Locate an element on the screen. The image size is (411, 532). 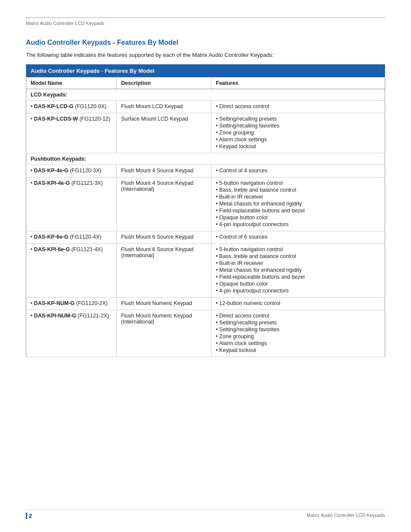
table-header-cell: Audio Controller Keypads - Features By M… is located at coordinates (206, 71).